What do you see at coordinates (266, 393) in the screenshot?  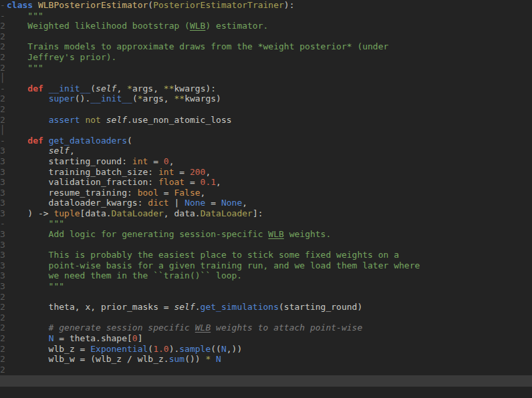 I see `command-line` at bounding box center [266, 393].